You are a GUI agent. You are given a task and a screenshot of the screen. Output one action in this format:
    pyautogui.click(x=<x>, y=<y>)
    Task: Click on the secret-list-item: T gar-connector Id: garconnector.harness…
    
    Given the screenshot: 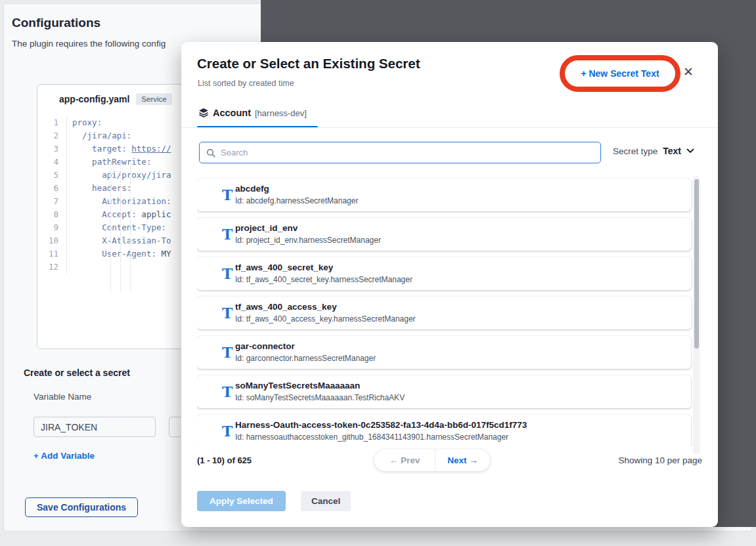 What is the action you would take?
    pyautogui.click(x=444, y=352)
    